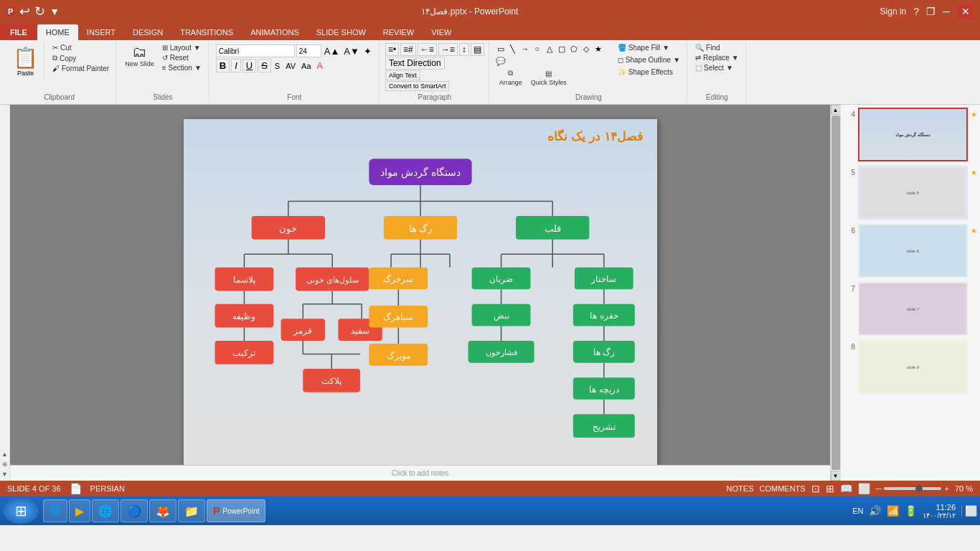  I want to click on char-spacing-btn: AV, so click(291, 66).